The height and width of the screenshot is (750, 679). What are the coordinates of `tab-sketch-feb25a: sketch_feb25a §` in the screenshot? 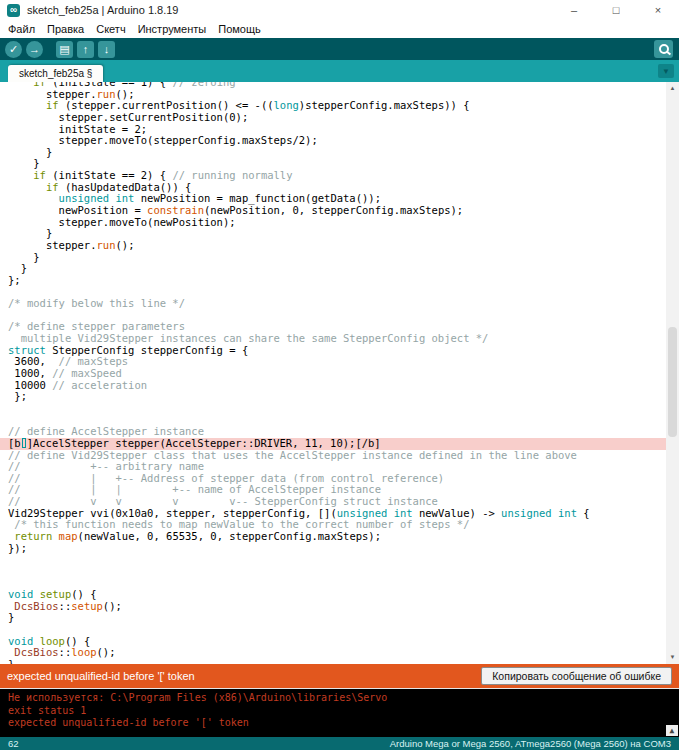 It's located at (56, 74).